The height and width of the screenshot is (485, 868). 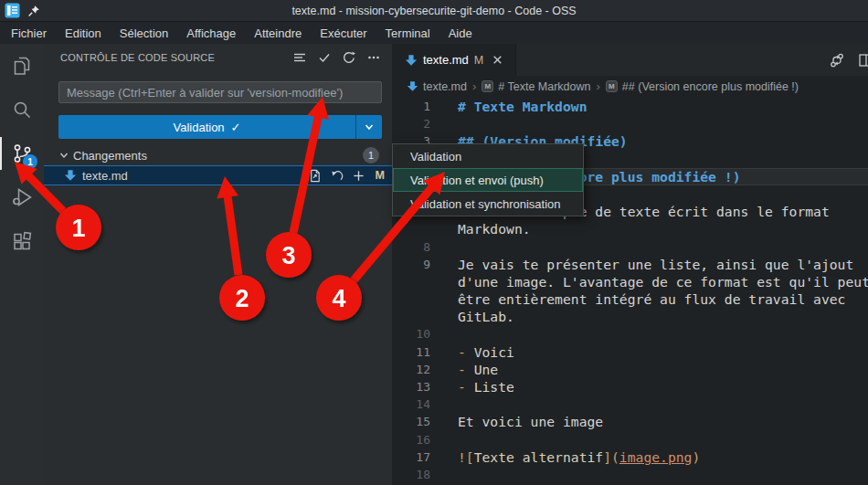 I want to click on activity-extensions, so click(x=22, y=241).